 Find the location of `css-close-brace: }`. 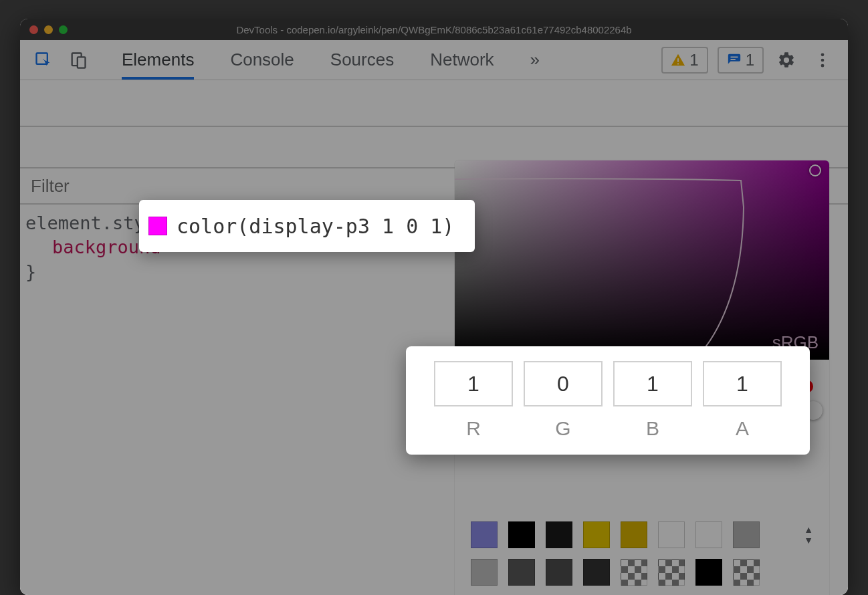

css-close-brace: } is located at coordinates (107, 272).